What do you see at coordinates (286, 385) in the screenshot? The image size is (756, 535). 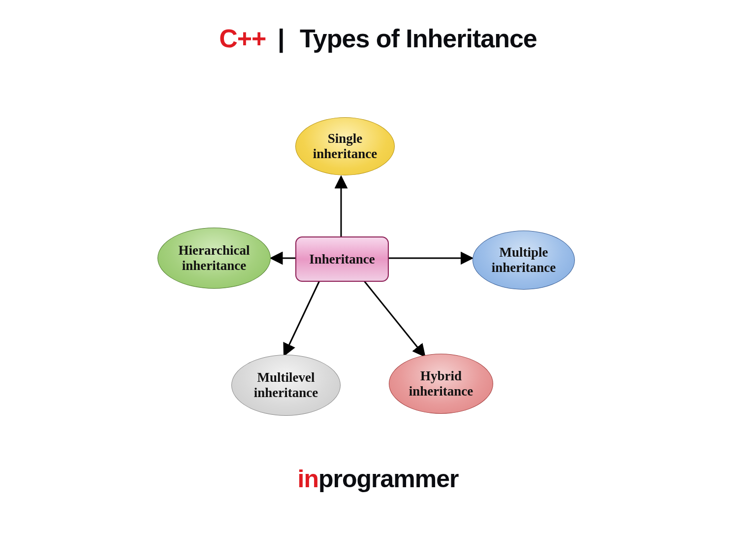 I see `node-multilevel: Multilevel inheritance` at bounding box center [286, 385].